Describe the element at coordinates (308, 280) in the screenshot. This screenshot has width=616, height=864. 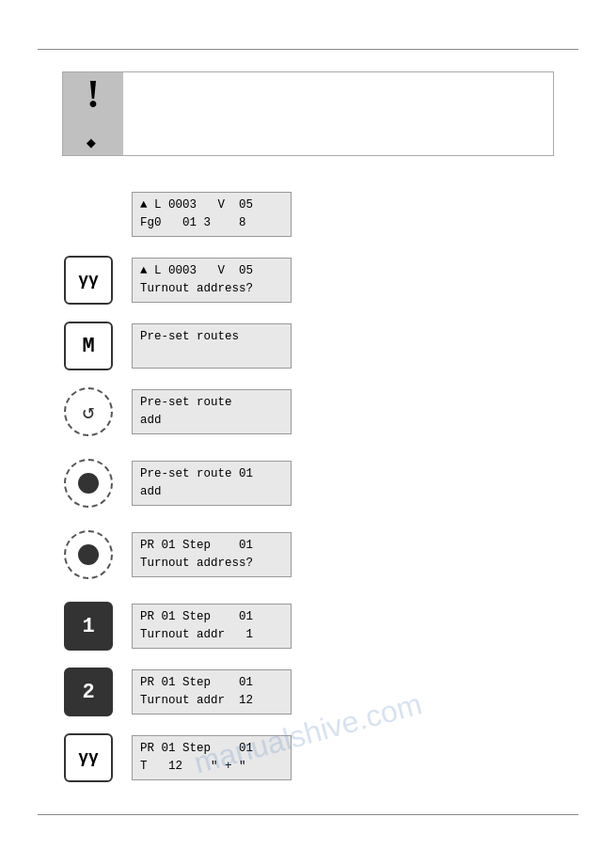
I see `step-row-1: γγ ▲ L 0003 V 05 Turnout address?` at that location.